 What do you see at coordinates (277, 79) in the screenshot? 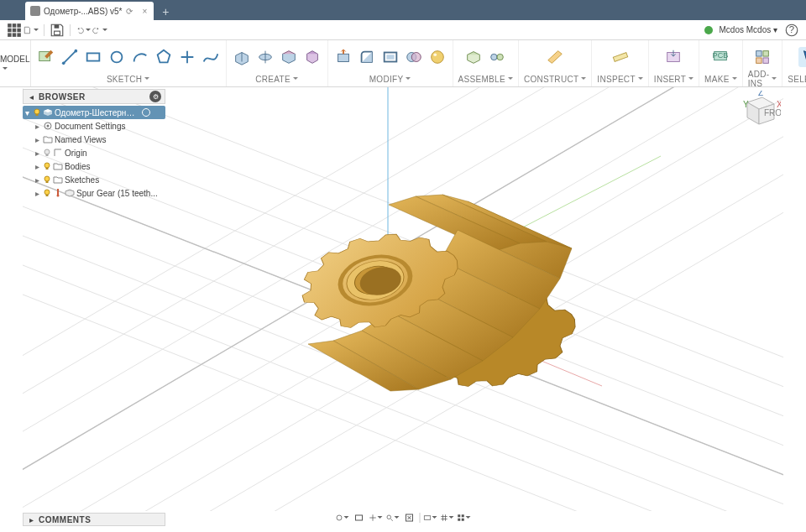
I see `group-label: CREATE` at bounding box center [277, 79].